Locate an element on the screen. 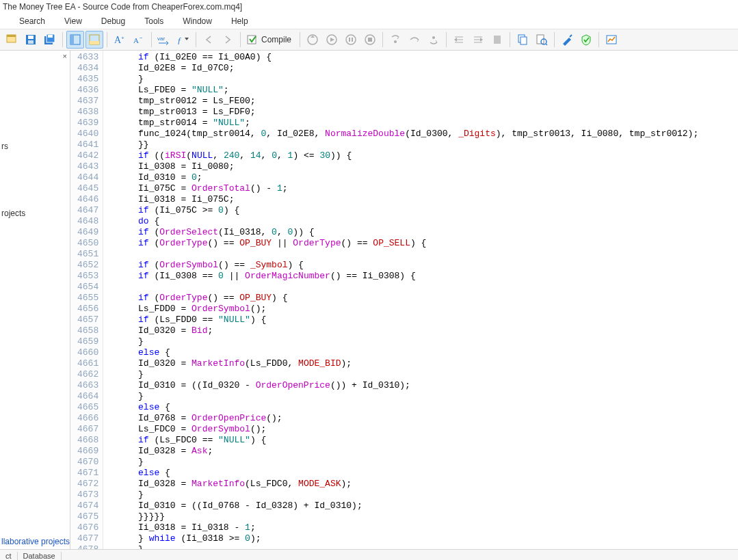 The image size is (738, 560). menu-bar: Search View Debug Tools Window Help is located at coordinates (369, 21).